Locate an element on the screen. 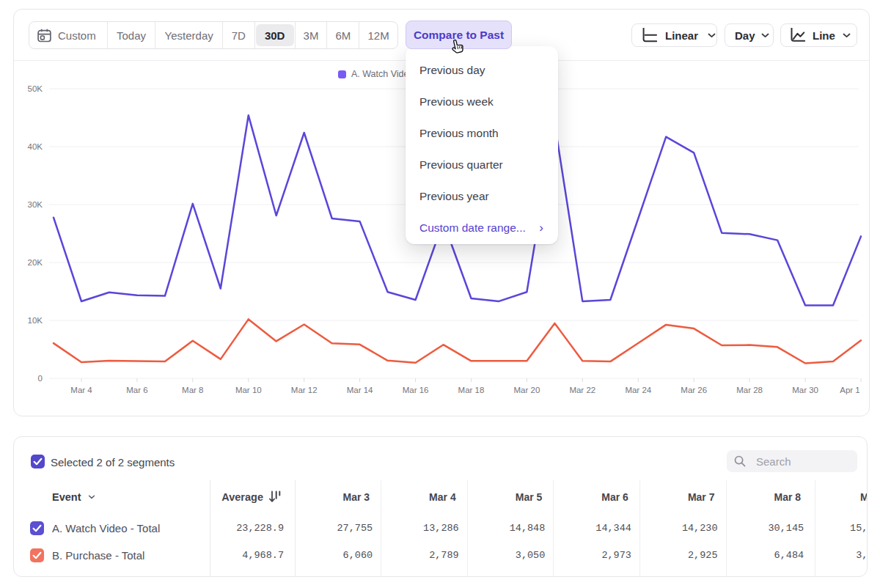 This screenshot has width=880, height=588. svg-text: Apr 1 is located at coordinates (850, 390).